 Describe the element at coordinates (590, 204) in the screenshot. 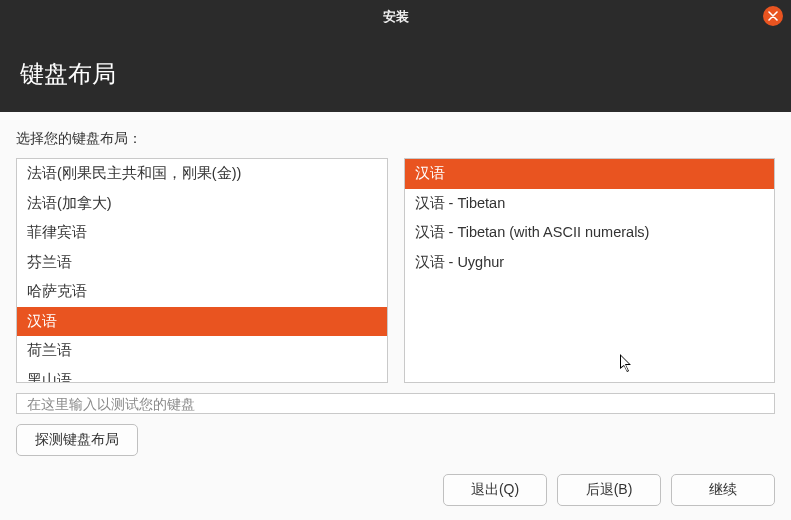

I see `variant-list-item: 汉语 - Tibetan` at that location.